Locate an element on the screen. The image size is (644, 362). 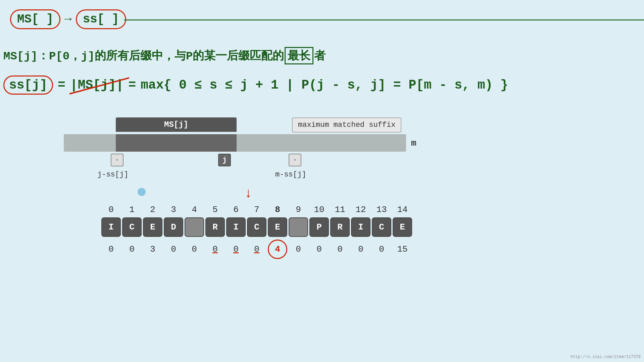
index-cell-8: 8 is located at coordinates (278, 210).